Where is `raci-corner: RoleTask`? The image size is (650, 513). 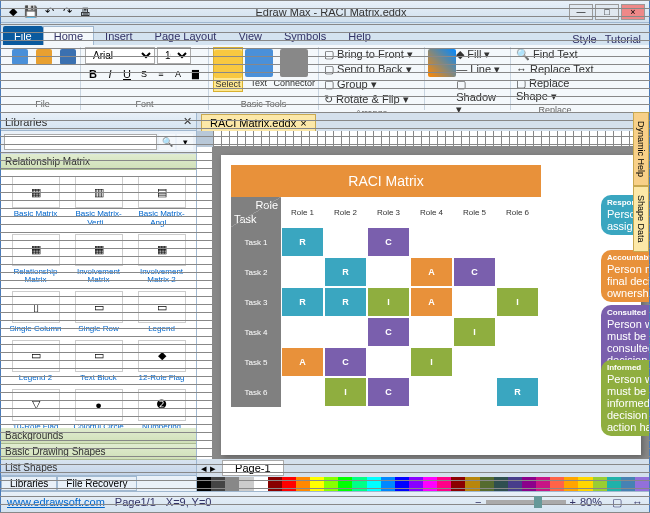
raci-corner: RoleTask is located at coordinates (256, 212).